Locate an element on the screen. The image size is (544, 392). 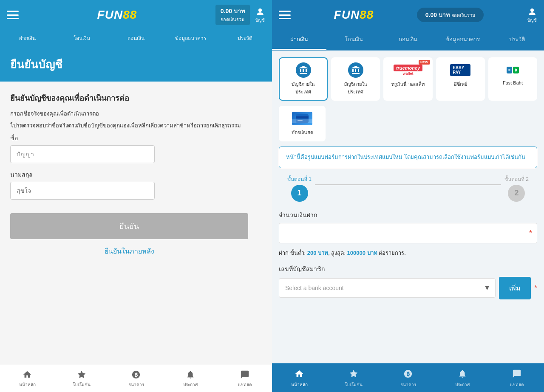
bank-local-2-label: บัญชีภายในประเทศ is located at coordinates (355, 88).